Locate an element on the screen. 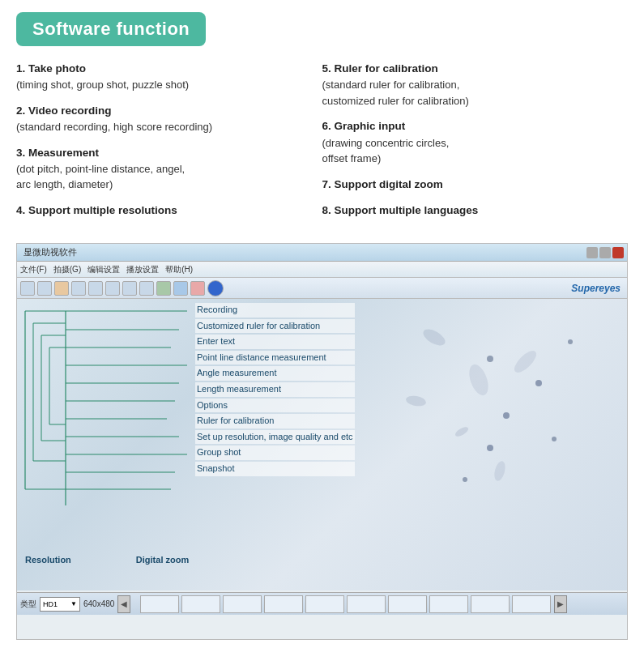  badge-text: Software function is located at coordinates (111, 29).